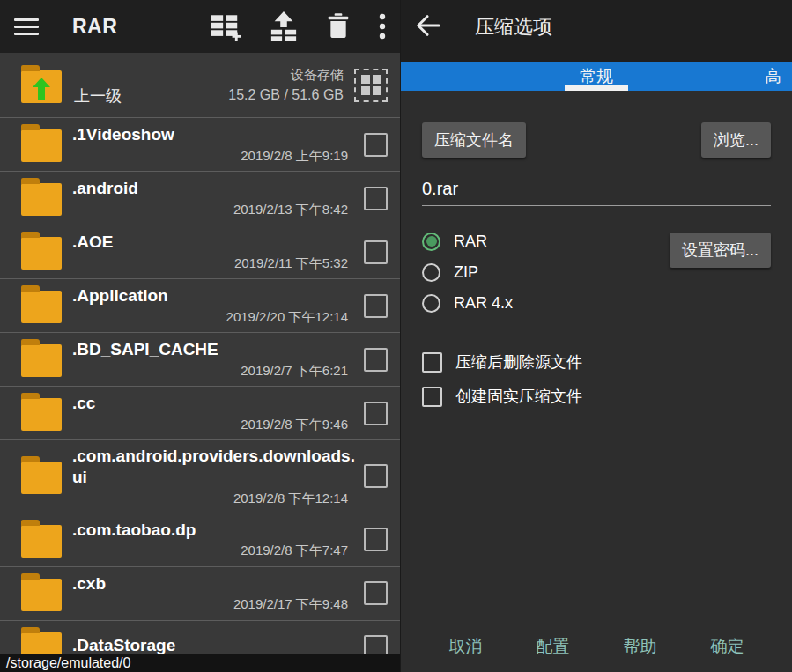 The width and height of the screenshot is (792, 672). What do you see at coordinates (215, 188) in the screenshot?
I see `file-name: .android` at bounding box center [215, 188].